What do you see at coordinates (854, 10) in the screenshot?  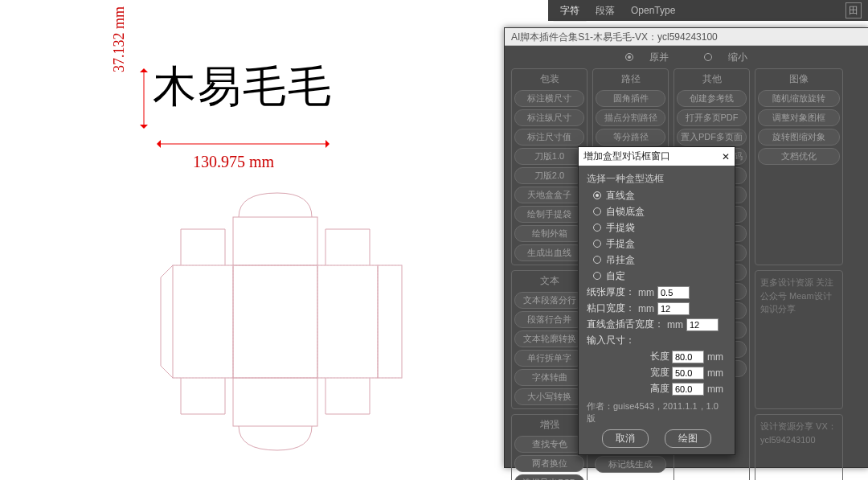 I see `panel-grid-icon: 田` at bounding box center [854, 10].